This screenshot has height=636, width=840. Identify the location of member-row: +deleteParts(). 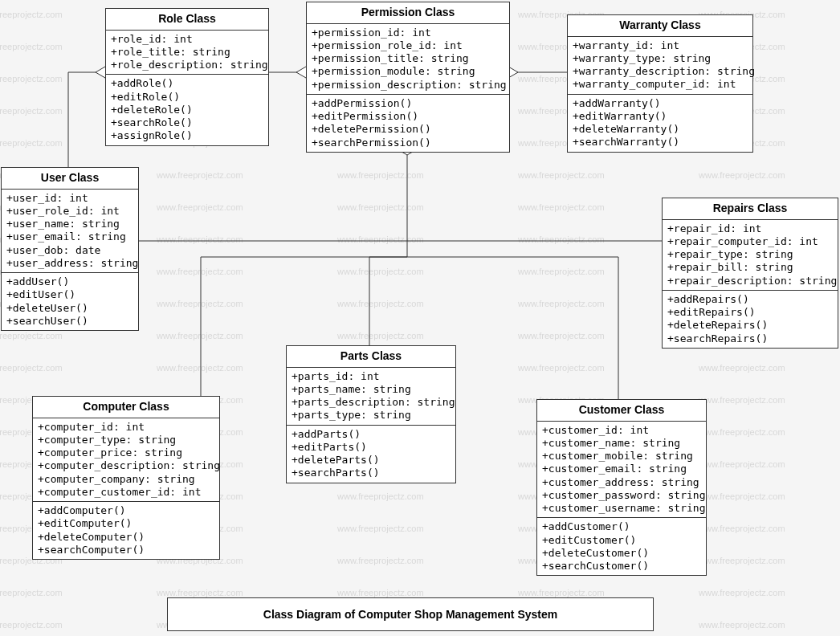
(371, 460).